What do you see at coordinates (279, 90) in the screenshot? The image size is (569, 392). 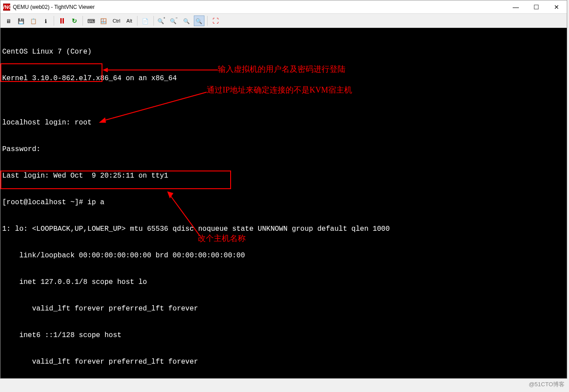 I see `annotation-label-ip: 通过IP地址来确定连接的不是KVM宿主机` at bounding box center [279, 90].